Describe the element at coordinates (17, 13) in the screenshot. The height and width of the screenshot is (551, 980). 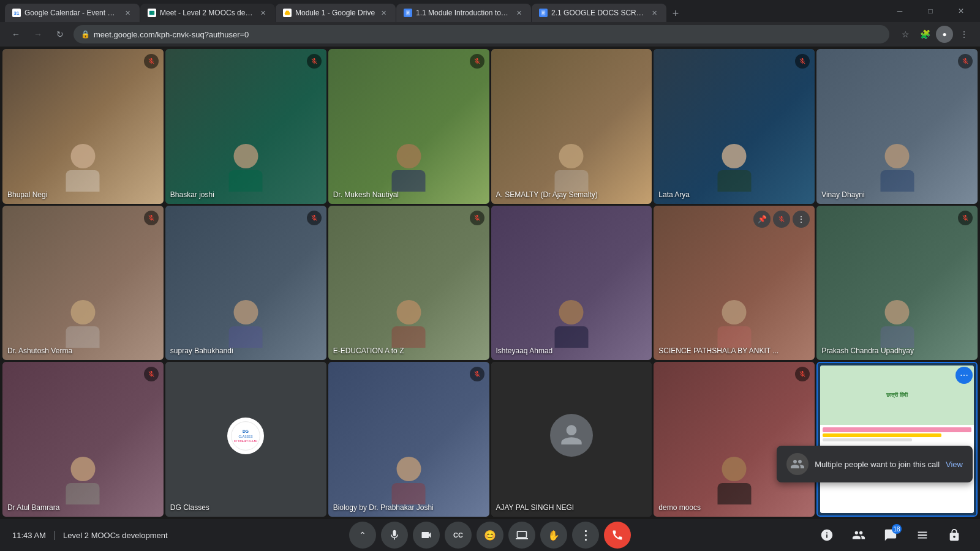
I see `tab-favicon-calendar: 31` at that location.